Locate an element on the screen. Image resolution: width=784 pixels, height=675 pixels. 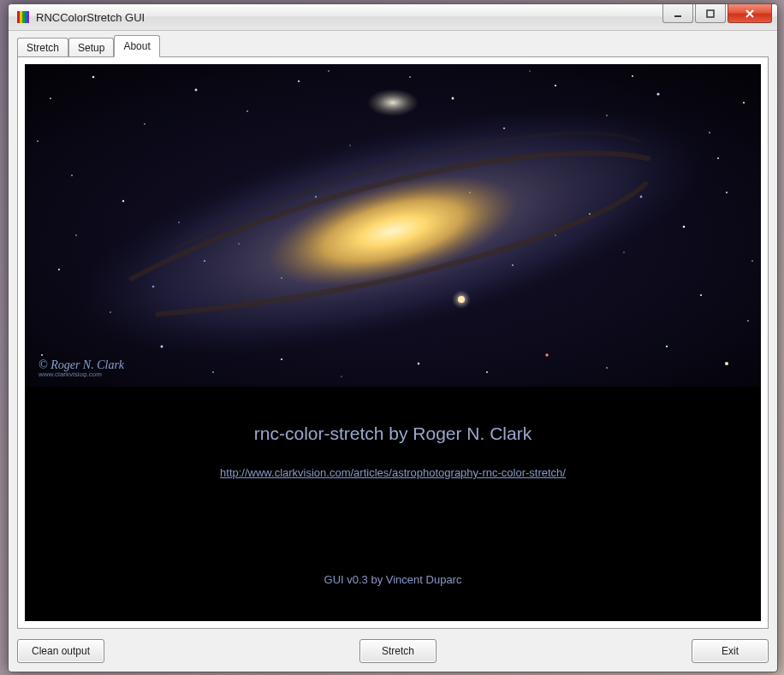
tab-about: About is located at coordinates (137, 46).